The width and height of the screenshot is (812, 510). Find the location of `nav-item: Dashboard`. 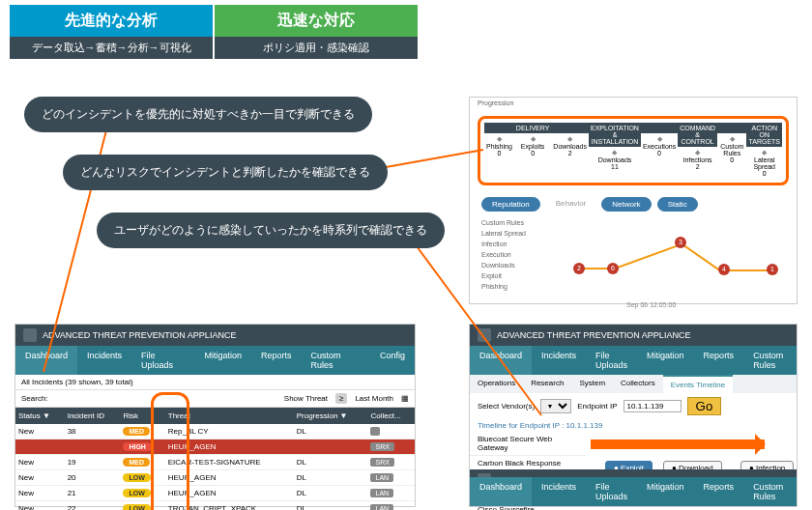

nav-item: Dashboard is located at coordinates (501, 492).